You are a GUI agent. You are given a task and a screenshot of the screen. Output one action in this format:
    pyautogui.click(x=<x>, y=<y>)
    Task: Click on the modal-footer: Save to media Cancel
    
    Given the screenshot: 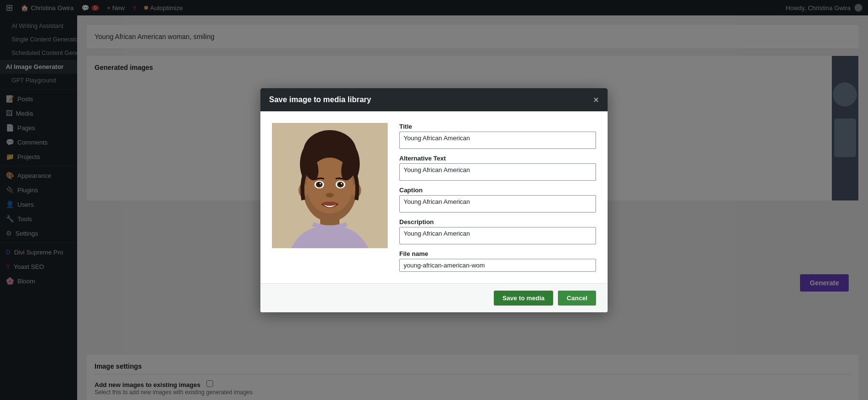 What is the action you would take?
    pyautogui.click(x=434, y=298)
    